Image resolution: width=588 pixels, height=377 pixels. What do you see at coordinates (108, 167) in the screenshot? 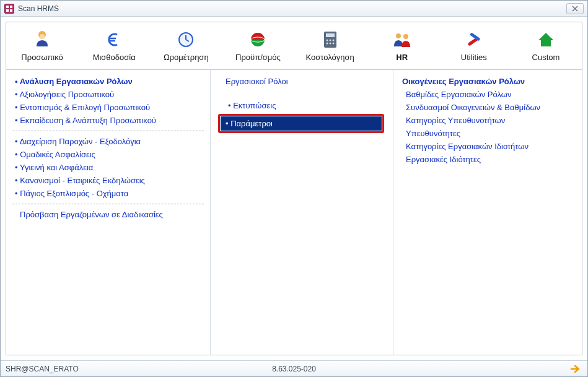
I see `nav-health-safety: Υγιεινή και Ασφάλεια` at bounding box center [108, 167].